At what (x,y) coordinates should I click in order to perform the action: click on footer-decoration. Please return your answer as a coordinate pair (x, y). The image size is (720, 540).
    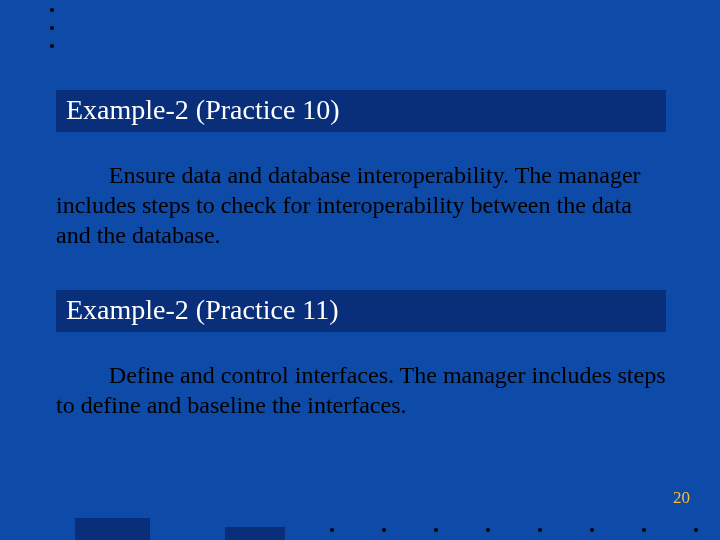
    Looking at the image, I should click on (360, 529).